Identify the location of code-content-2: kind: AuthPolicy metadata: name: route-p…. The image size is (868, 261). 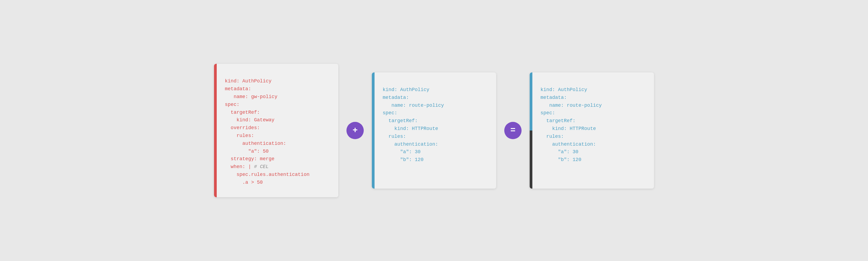
(429, 123).